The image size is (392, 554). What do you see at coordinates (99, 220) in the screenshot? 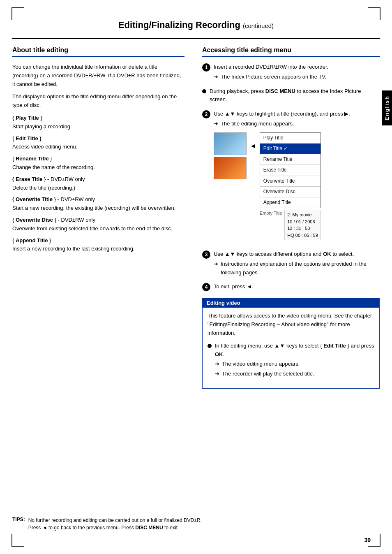
I see `item-label: { Overwrite Disc } - DVD±RW only` at bounding box center [99, 220].